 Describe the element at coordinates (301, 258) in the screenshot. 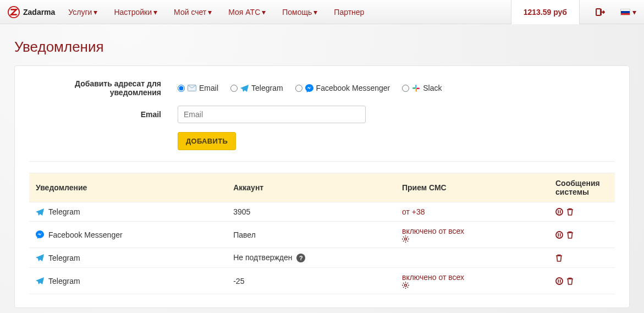

I see `help-icon: ?` at that location.